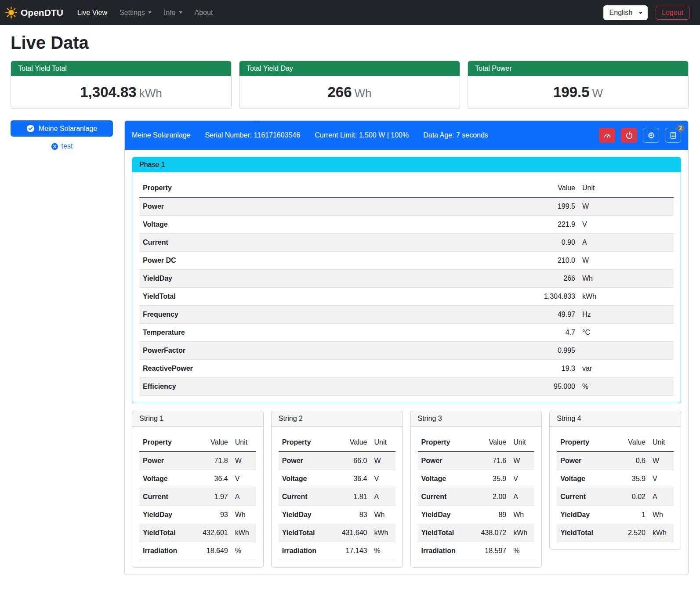 This screenshot has width=700, height=597. I want to click on sidebar-item-meine-solaranlage: Meine Solaranlage, so click(62, 128).